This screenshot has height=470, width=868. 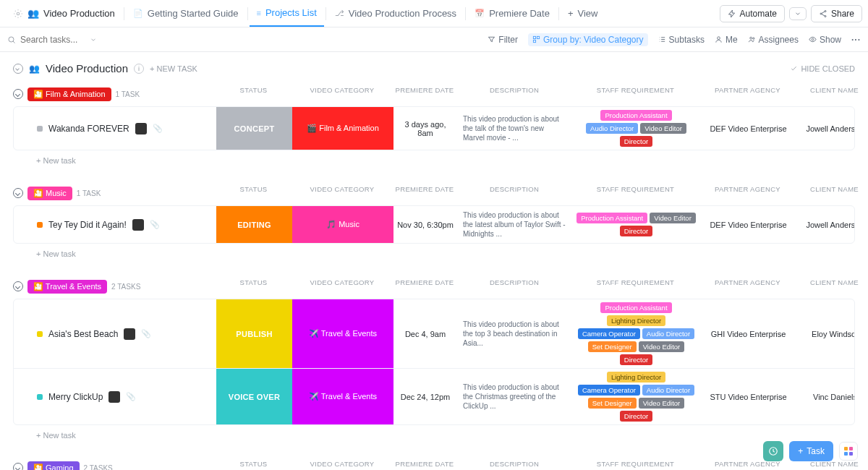 What do you see at coordinates (812, 451) in the screenshot?
I see `new-task-fab: + Task` at bounding box center [812, 451].